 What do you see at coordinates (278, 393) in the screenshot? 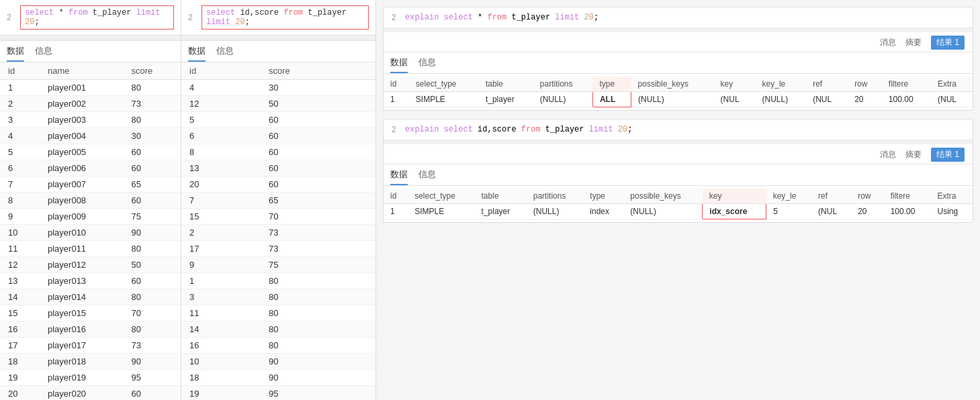
I see `table-row: 1995` at bounding box center [278, 393].